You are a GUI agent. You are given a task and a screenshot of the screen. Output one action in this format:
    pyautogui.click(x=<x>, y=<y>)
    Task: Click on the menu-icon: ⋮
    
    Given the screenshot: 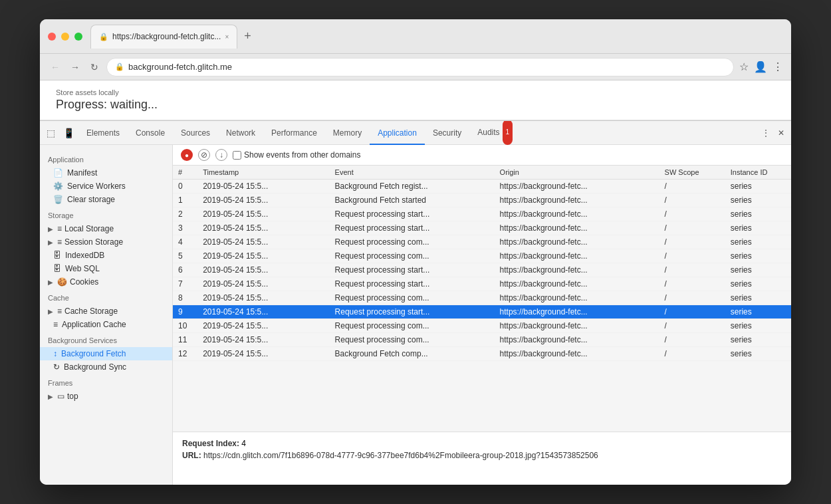 What is the action you would take?
    pyautogui.click(x=778, y=66)
    